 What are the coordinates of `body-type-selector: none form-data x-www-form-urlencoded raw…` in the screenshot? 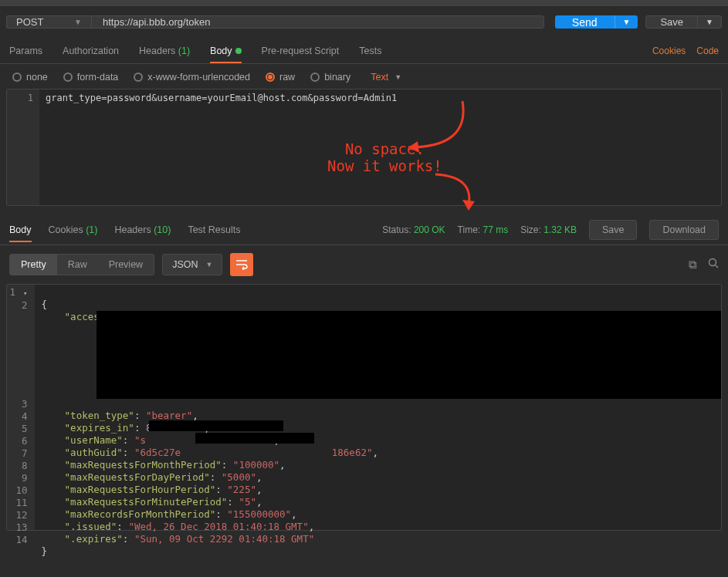 It's located at (364, 76).